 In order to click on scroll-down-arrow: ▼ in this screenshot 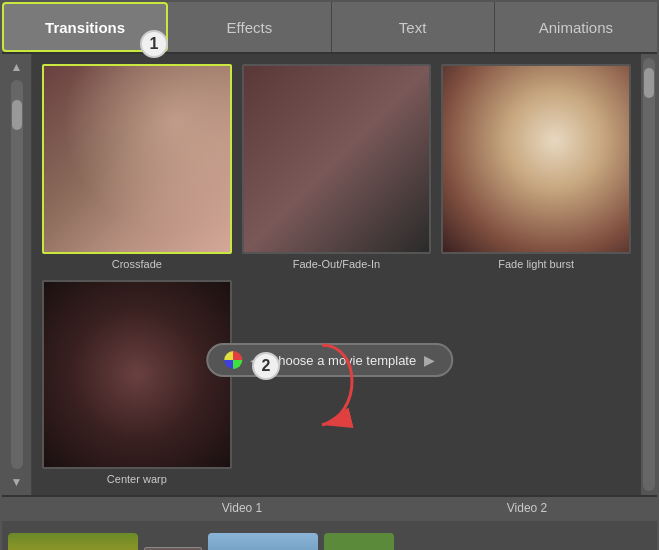, I will do `click(17, 482)`.